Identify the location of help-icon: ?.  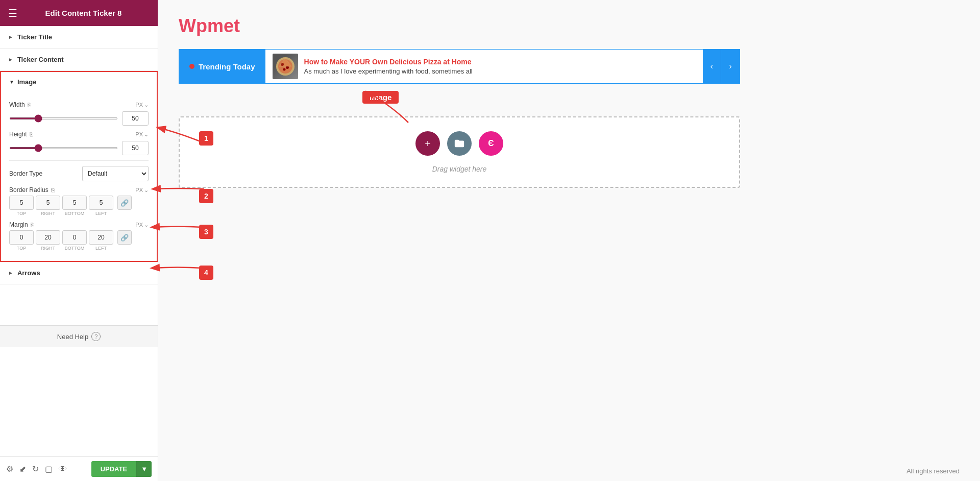
(96, 336).